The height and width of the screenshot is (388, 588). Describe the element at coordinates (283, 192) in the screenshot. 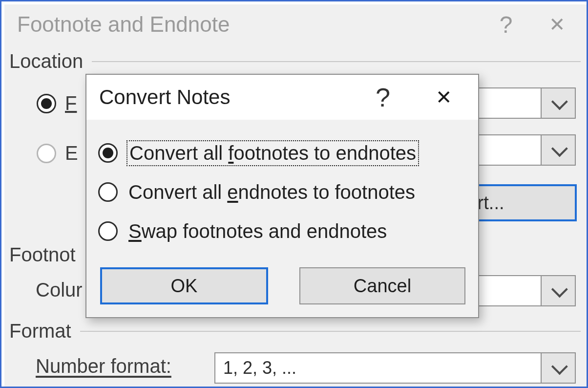

I see `option-endnotes-to-footnotes: Convert all endnotes to footnotes` at that location.